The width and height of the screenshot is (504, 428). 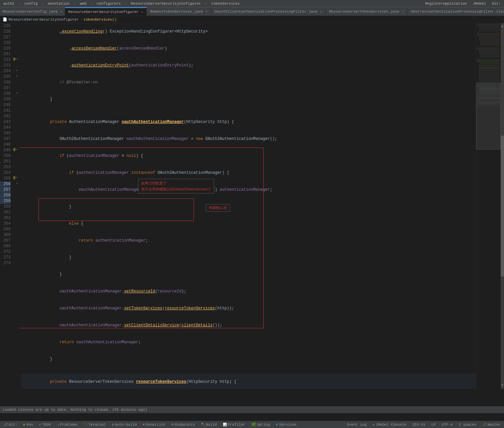 What do you see at coordinates (166, 4) in the screenshot?
I see `toolbar-security-configurer: ResourceServerSecurityConfigurer` at bounding box center [166, 4].